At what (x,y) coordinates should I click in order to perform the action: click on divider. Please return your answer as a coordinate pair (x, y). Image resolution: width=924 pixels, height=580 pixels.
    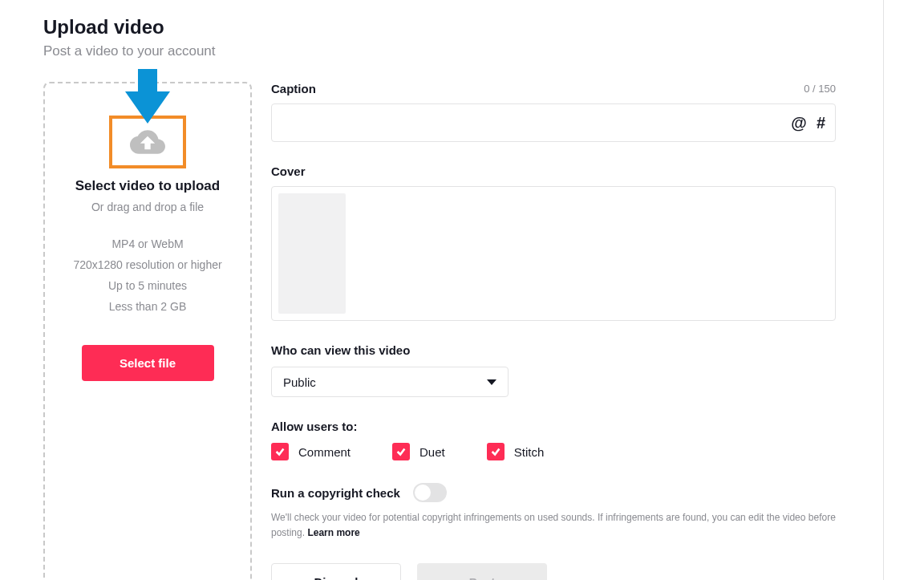
    Looking at the image, I should click on (884, 290).